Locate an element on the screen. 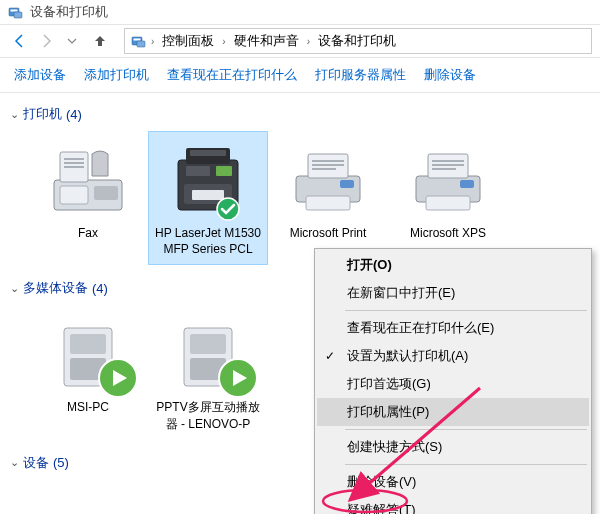 This screenshot has width=600, height=514. device-microsoft-xps: Microsoft XPS is located at coordinates (448, 198).